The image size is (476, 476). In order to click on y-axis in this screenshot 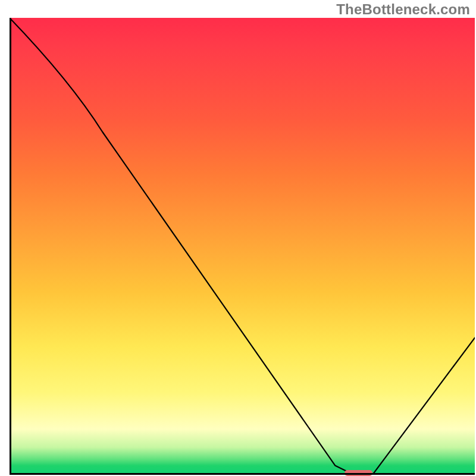, I will do `click(11, 246)`.